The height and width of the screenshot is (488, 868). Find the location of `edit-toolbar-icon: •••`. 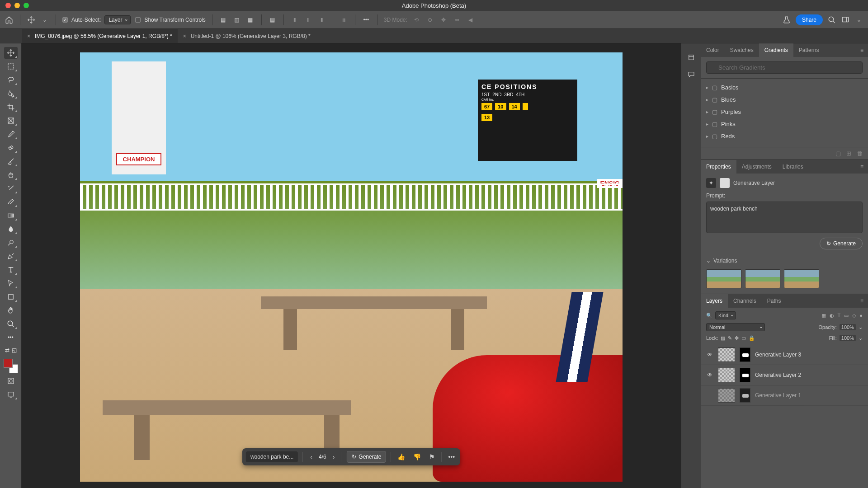

edit-toolbar-icon: ••• is located at coordinates (11, 338).